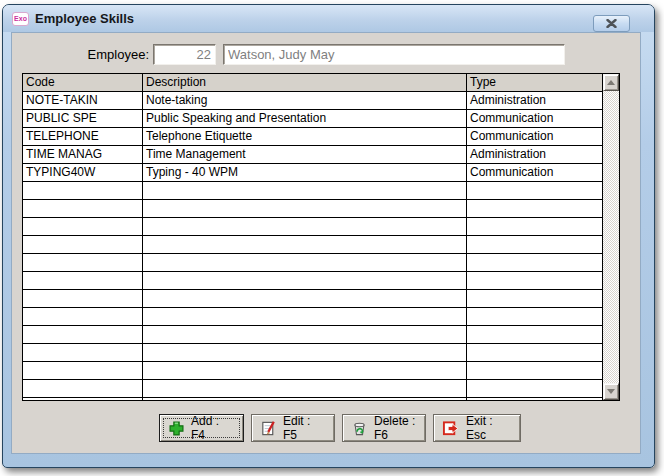 The width and height of the screenshot is (664, 476). What do you see at coordinates (268, 428) in the screenshot?
I see `edit-pencil-icon` at bounding box center [268, 428].